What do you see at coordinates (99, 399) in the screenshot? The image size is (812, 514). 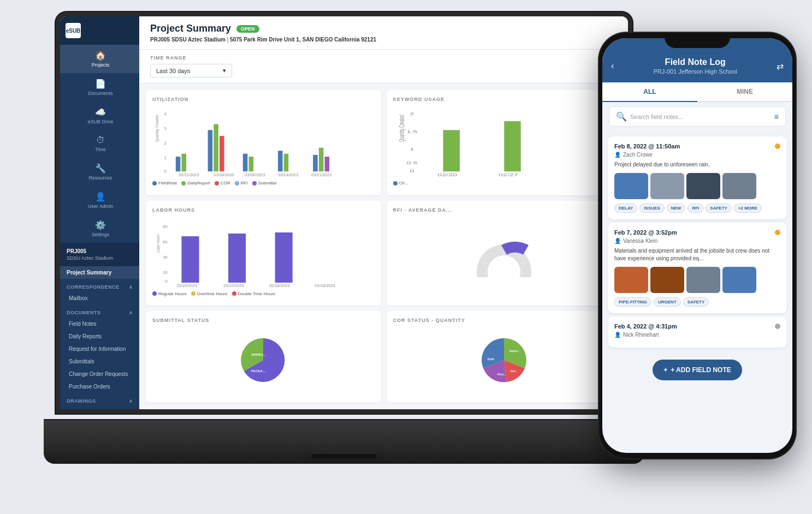 I see `menu-section-drawings: DRAWINGS ∧` at bounding box center [99, 399].